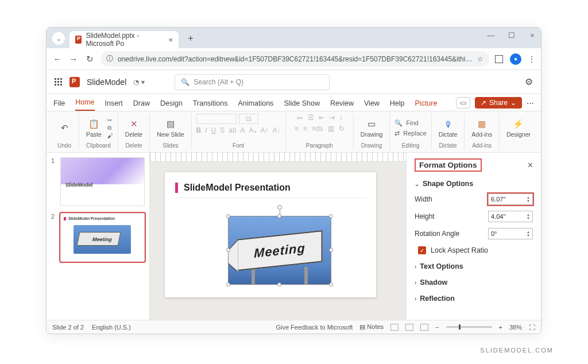 The image size is (588, 364). I want to click on tab-review: Review, so click(342, 105).